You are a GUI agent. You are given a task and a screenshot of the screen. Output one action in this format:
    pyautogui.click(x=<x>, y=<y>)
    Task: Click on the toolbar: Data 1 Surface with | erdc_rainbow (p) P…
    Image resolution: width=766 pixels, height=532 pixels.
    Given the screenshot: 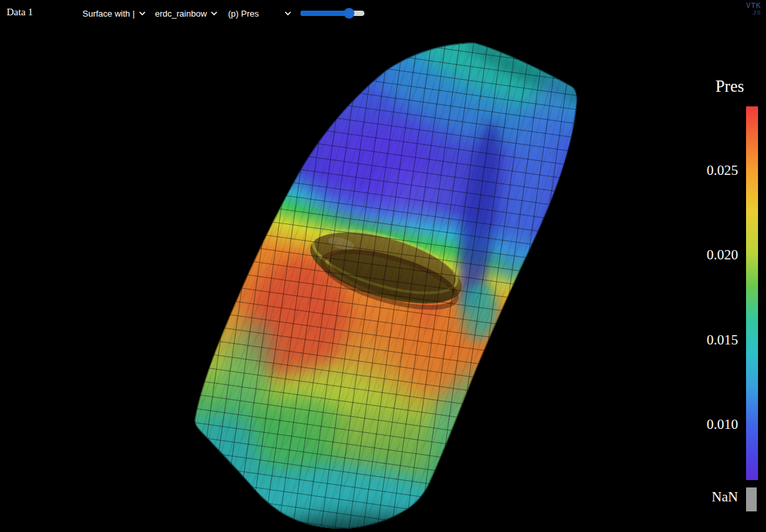 What is the action you would take?
    pyautogui.click(x=383, y=13)
    